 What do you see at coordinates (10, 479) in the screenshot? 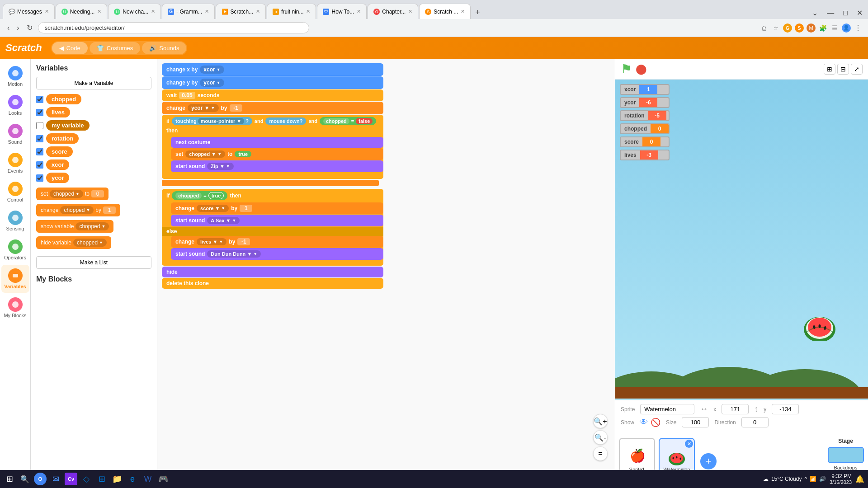
I see `start-button: ⊞` at bounding box center [10, 479].